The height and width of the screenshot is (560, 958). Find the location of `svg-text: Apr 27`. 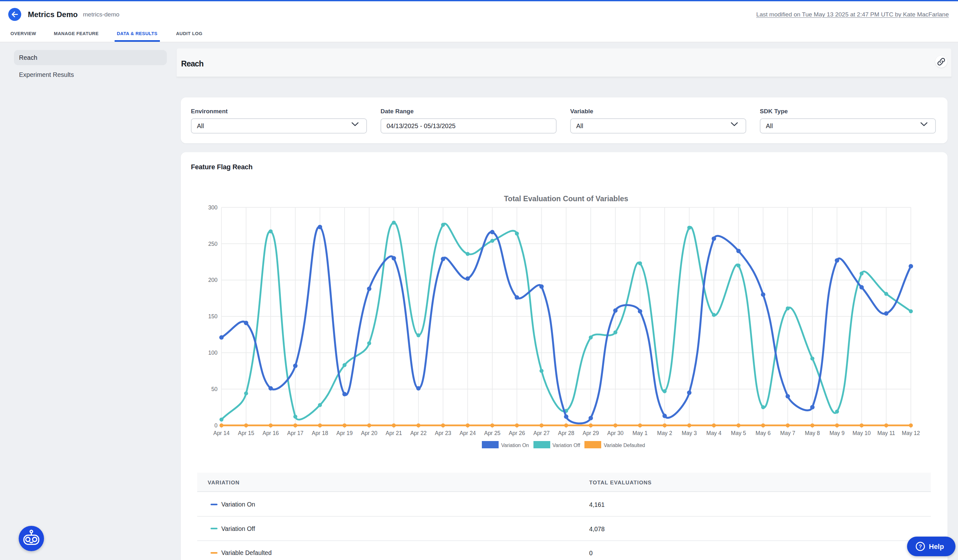

svg-text: Apr 27 is located at coordinates (542, 433).